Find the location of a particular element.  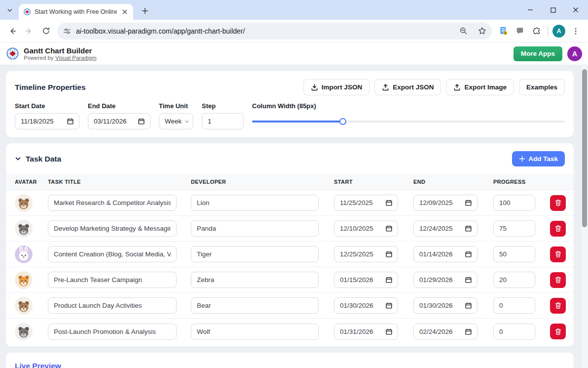

comment-extension-icon is located at coordinates (520, 31).